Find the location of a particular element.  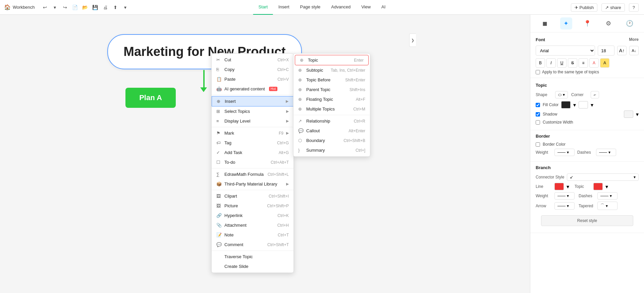

menu-ai-content: 🤖 AI generated content Hot is located at coordinates (253, 89).